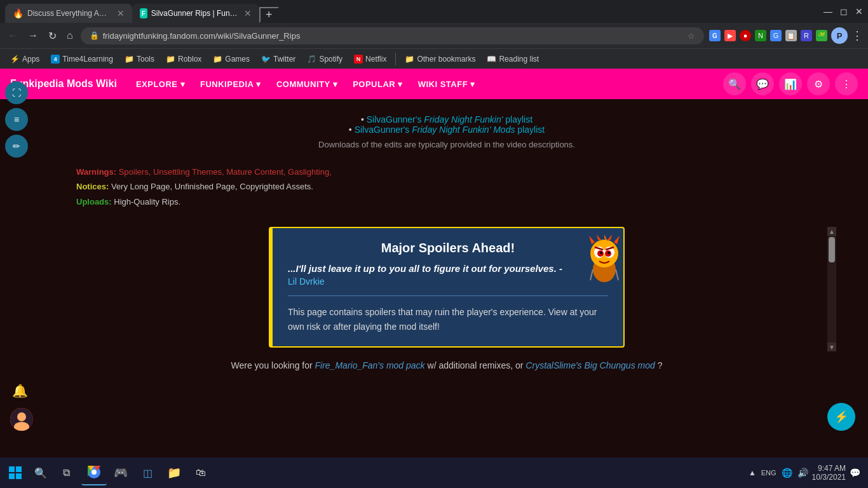  What do you see at coordinates (370, 365) in the screenshot?
I see `disam-link-1: Fire_Mario_Fan's mod pack` at bounding box center [370, 365].